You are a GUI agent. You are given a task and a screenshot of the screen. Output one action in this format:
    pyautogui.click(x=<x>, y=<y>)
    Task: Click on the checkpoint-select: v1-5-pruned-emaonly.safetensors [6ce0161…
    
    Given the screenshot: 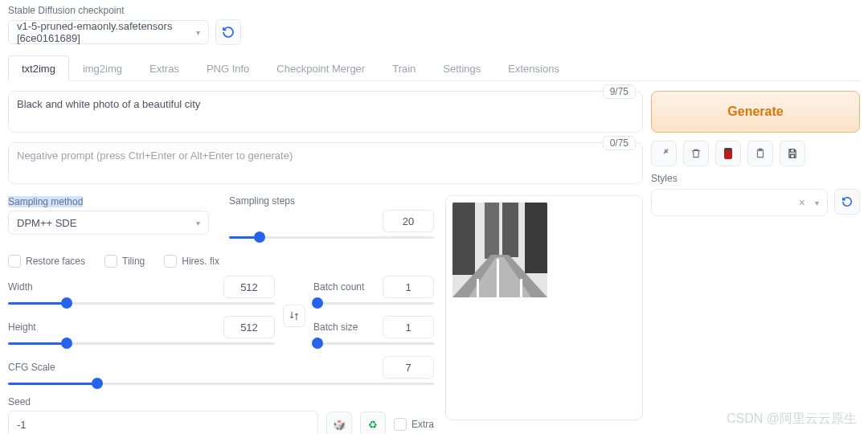 What is the action you would take?
    pyautogui.click(x=108, y=32)
    